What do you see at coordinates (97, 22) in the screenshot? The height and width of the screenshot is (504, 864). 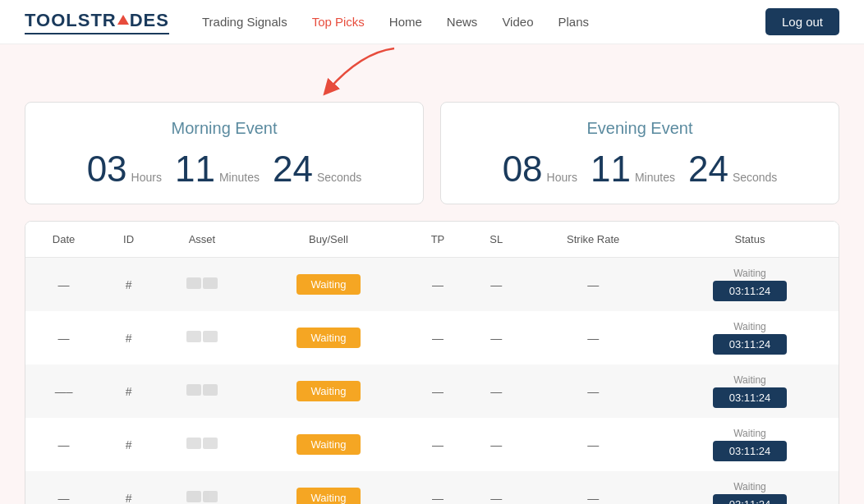 I see `logo: TOOLSTRDES` at bounding box center [97, 22].